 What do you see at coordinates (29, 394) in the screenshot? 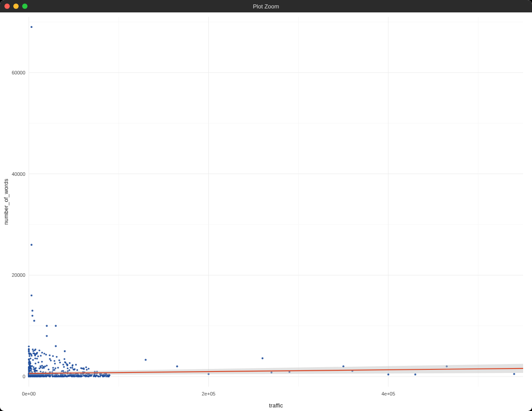
I see `x-tick-label: 0e+00` at bounding box center [29, 394].